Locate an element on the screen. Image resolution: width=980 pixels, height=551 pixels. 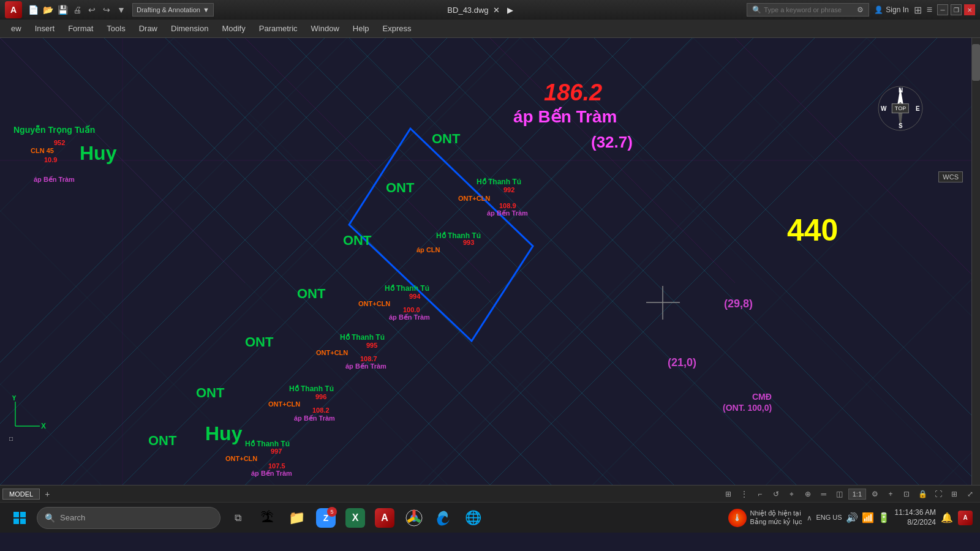
taskbar-app-edge is located at coordinates (443, 518).